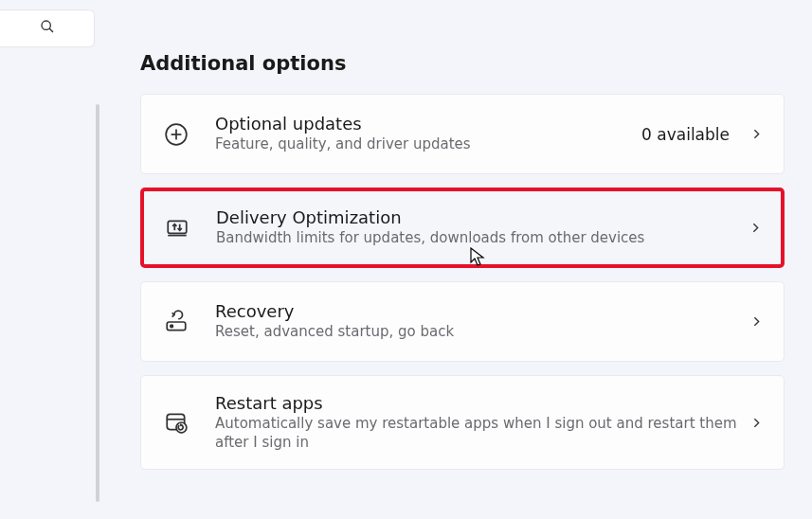  I want to click on card-recovery: Recovery Reset, advanced startup, go bac…, so click(462, 322).